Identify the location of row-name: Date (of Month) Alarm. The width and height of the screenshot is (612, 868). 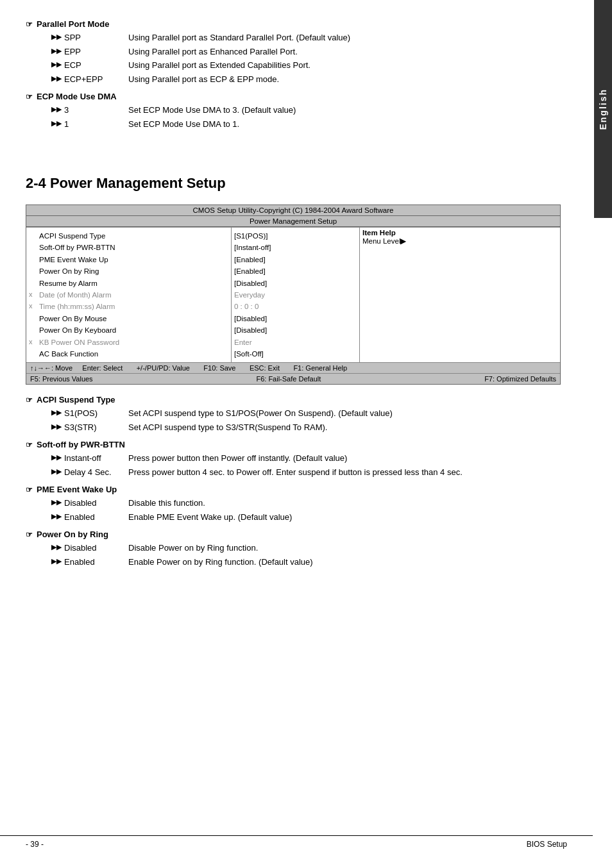
(94, 295).